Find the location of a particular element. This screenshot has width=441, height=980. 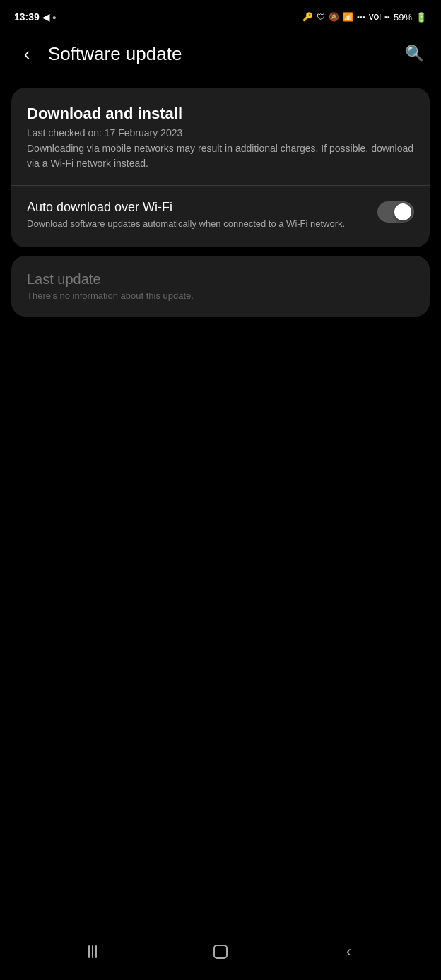

page-title: Software update is located at coordinates (220, 54).